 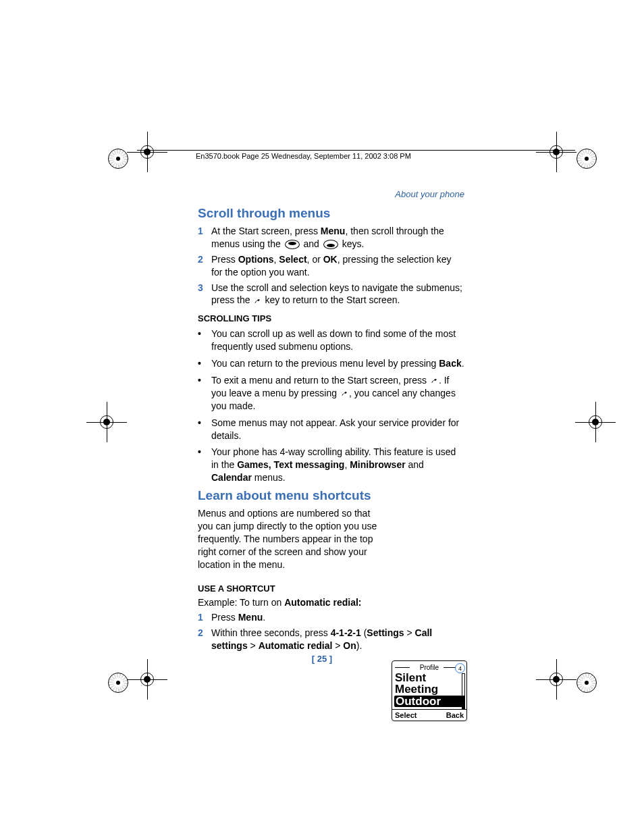 I want to click on list-item: •You can scroll up as well as down to fi…, so click(x=331, y=340).